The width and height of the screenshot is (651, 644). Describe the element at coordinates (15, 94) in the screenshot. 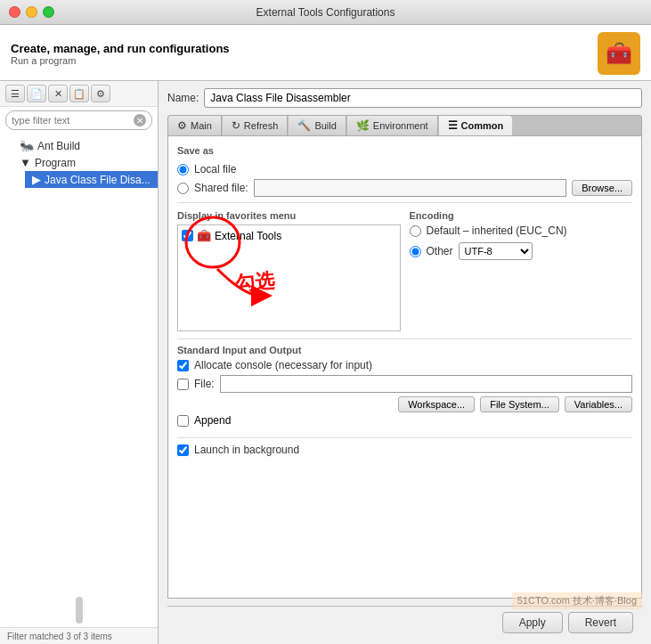

I see `new-config-button: ☰` at that location.